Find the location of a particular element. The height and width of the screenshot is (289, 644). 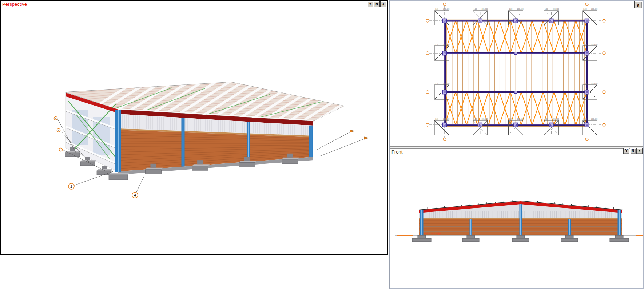

viewport-perspective-title: Perspective is located at coordinates (15, 4).